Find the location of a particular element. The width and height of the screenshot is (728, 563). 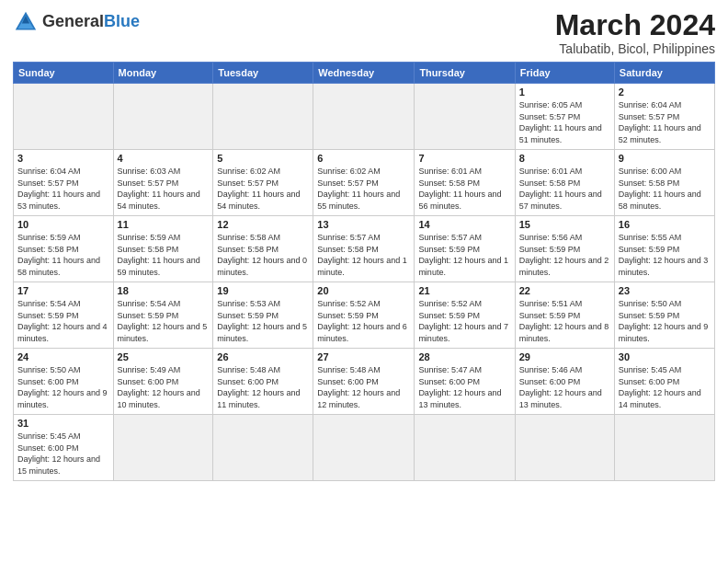

day-info: Sunrise: 6:00 AM Sunset: 5:58 PM Dayligh… is located at coordinates (665, 189).